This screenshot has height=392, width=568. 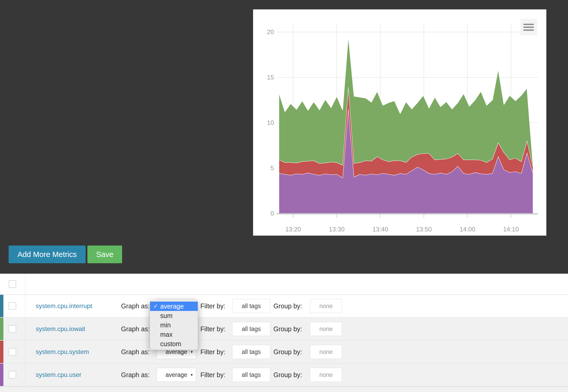 What do you see at coordinates (176, 375) in the screenshot?
I see `graph-as-select: average▼` at bounding box center [176, 375].